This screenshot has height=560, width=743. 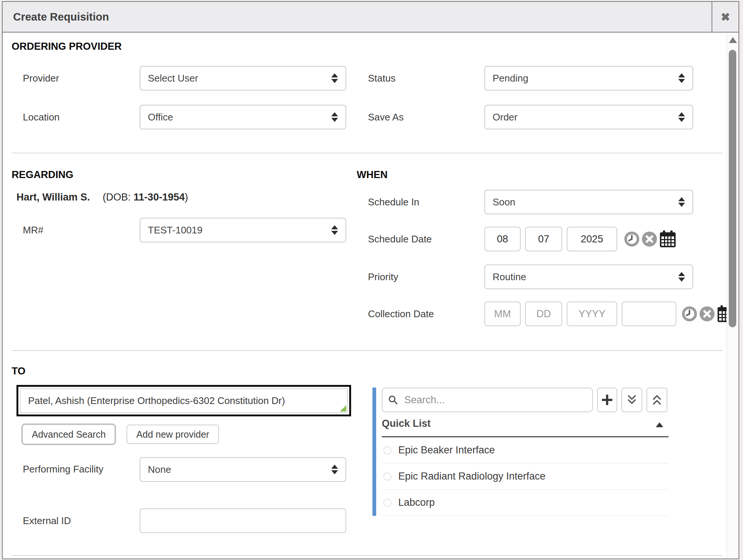 What do you see at coordinates (472, 477) in the screenshot?
I see `quick-list-item-label: Epic Radiant Radiology Interface` at bounding box center [472, 477].